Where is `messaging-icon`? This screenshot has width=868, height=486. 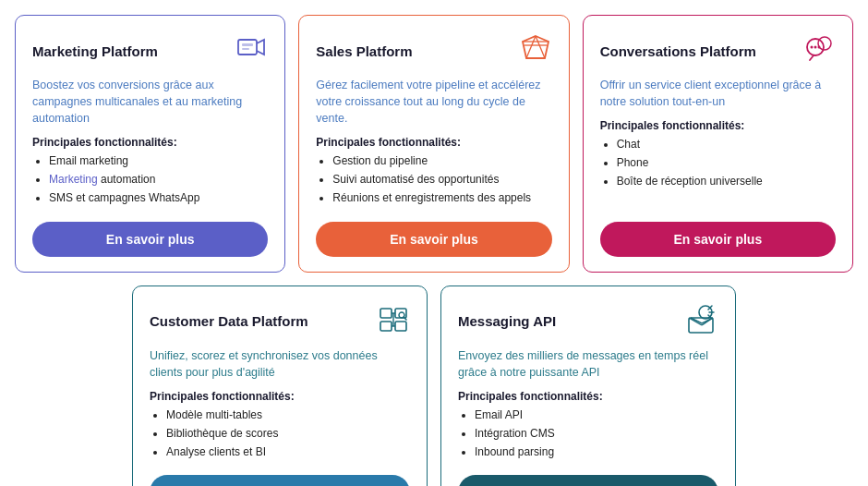
messaging-icon is located at coordinates (702, 322).